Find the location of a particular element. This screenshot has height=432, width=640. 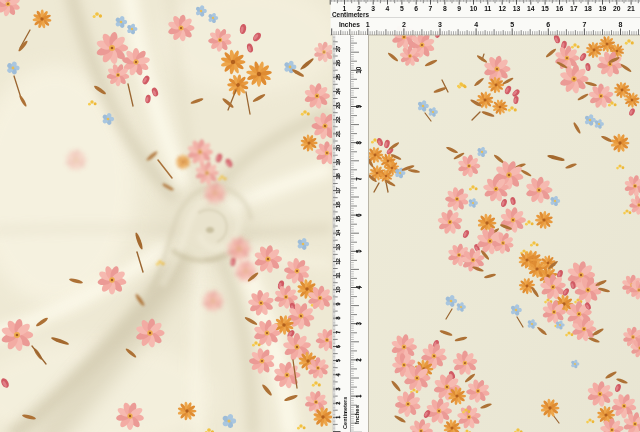

svg-text: 26 is located at coordinates (338, 62).